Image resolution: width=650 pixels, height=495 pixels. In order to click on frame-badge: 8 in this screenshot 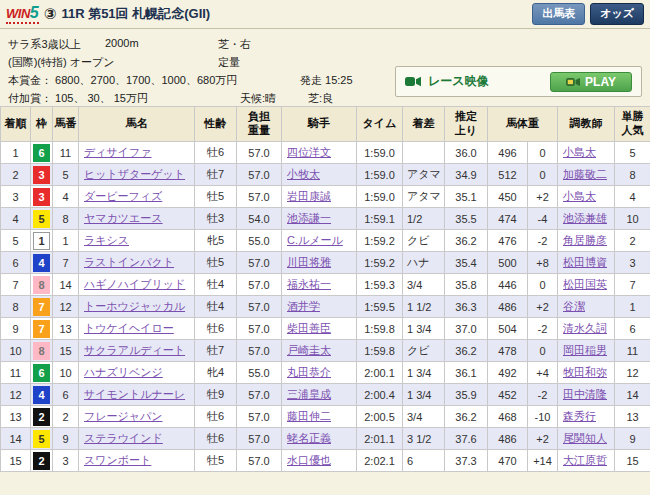, I will do `click(42, 285)`.